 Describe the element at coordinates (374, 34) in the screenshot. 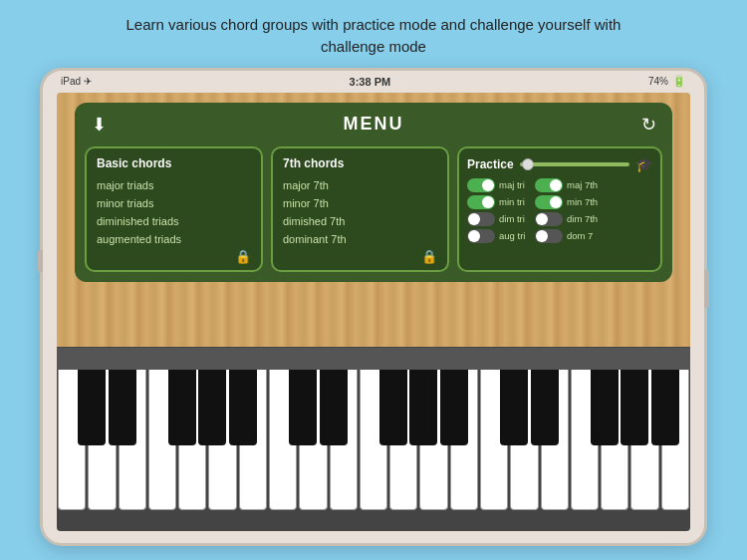

I see `header-text: Learn various chord groups with practice…` at that location.